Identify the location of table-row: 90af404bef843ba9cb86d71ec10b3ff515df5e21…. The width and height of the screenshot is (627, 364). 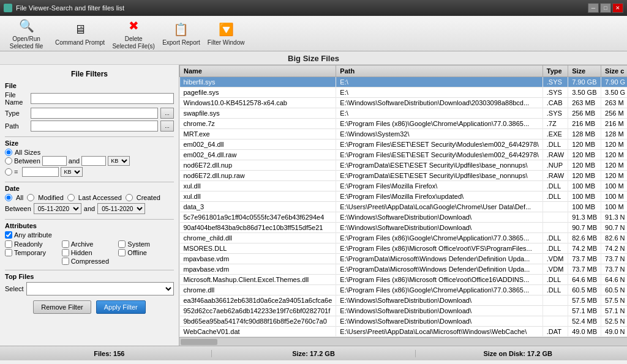
(404, 228).